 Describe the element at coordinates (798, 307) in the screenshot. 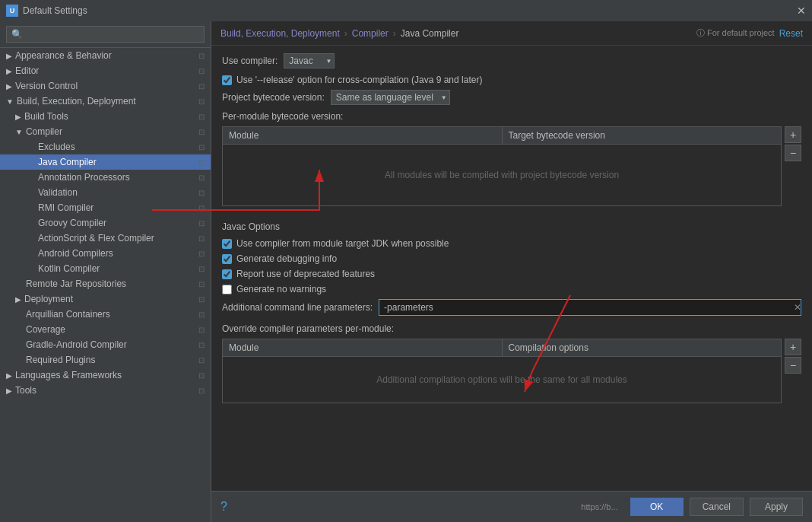

I see `clear-params-button: ✕` at that location.